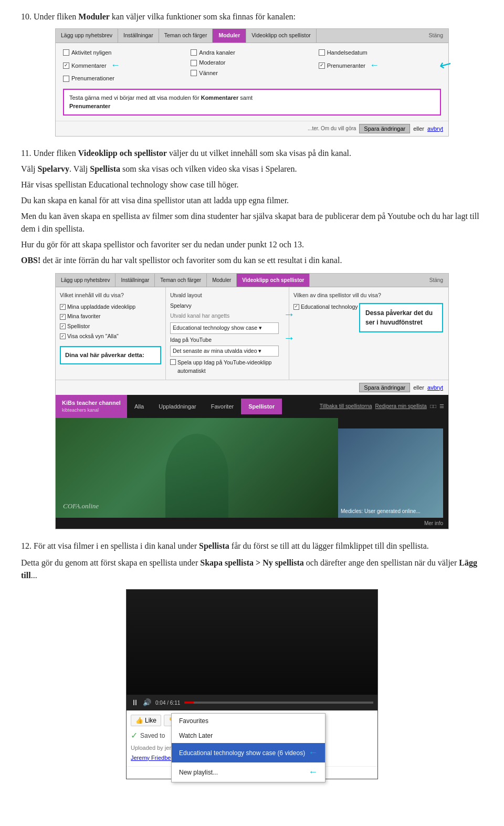 The width and height of the screenshot is (504, 826). Describe the element at coordinates (384, 388) in the screenshot. I see `save-changes-btn-2: Spara ändringar` at that location.